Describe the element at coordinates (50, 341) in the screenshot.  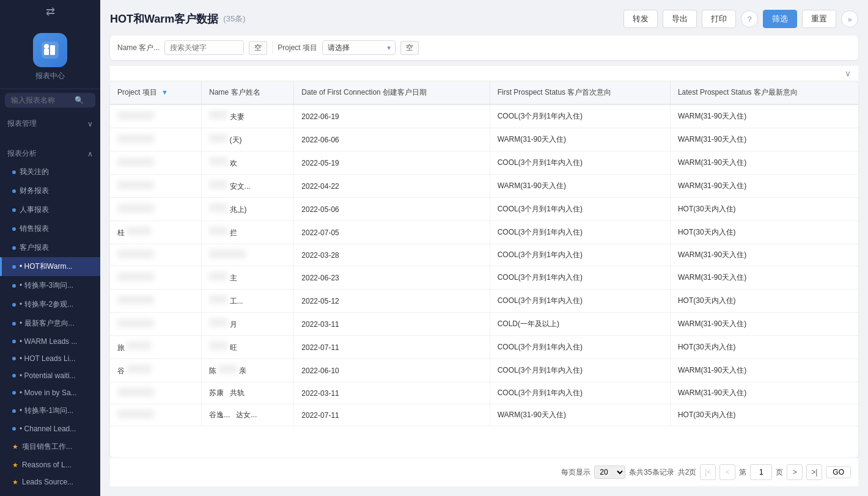
I see `sidebar-item-warm: • WARM Leads ...` at that location.